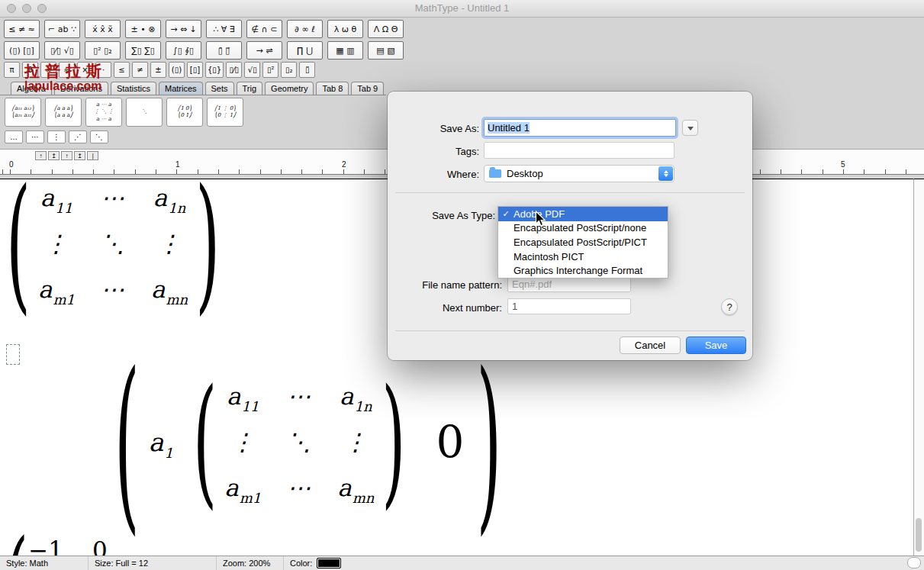  Describe the element at coordinates (169, 289) in the screenshot. I see `matrix-cell: amn` at that location.